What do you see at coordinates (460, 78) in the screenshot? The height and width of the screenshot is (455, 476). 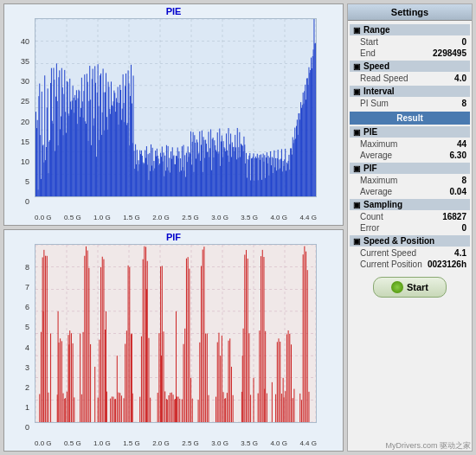 I see `read-speed-value: 4.0` at bounding box center [460, 78].